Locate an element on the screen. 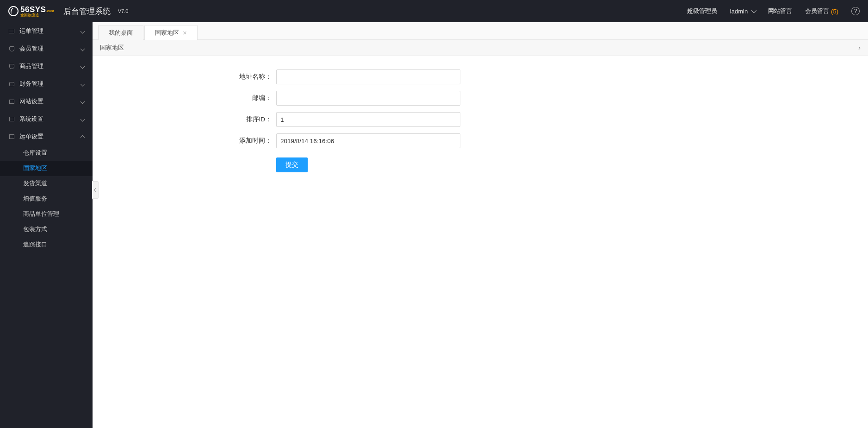 The height and width of the screenshot is (428, 868). add-time-label: 添加时间： is located at coordinates (184, 141).